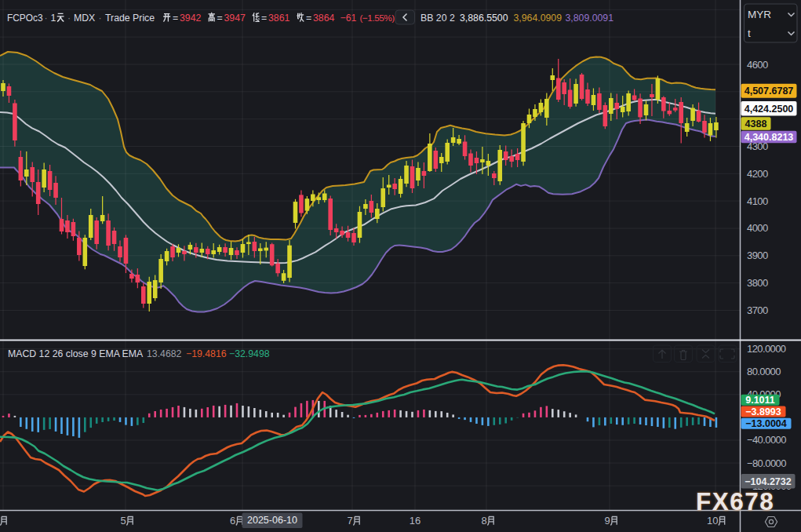  Describe the element at coordinates (124, 521) in the screenshot. I see `svg-text: 5` at that location.